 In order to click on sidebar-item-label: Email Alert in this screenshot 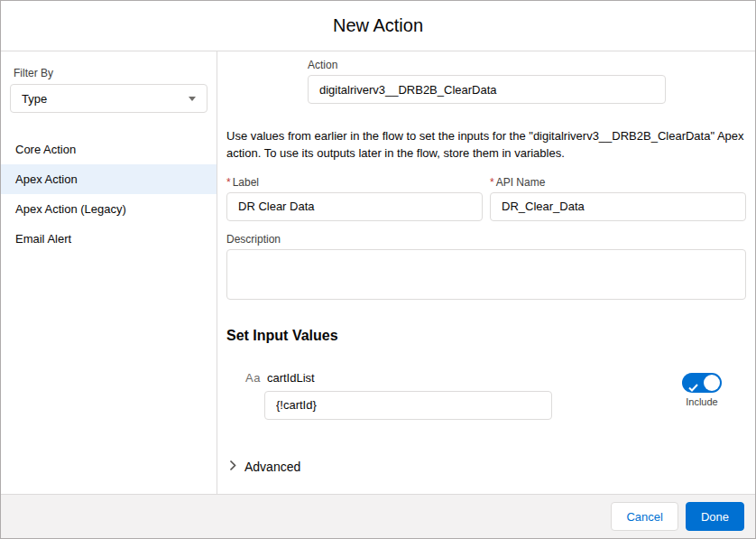, I will do `click(43, 238)`.